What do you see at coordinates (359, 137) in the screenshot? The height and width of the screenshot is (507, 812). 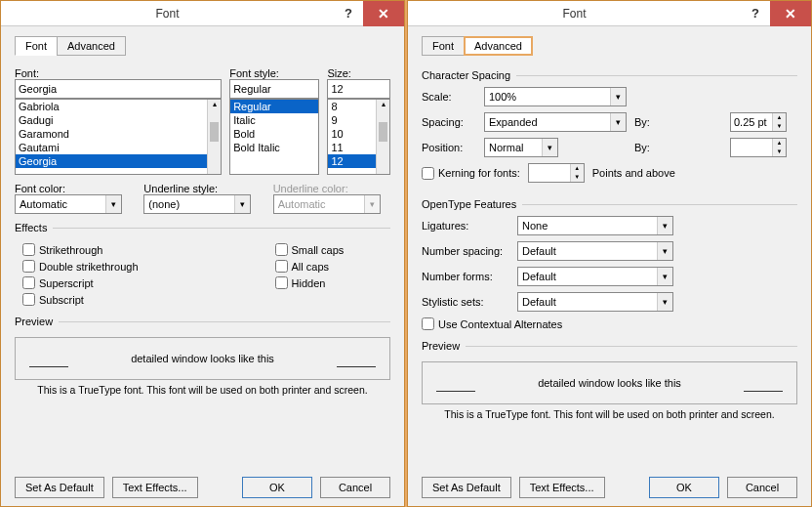 I see `size-listbox: 8 9 10 11 12 ▴` at bounding box center [359, 137].